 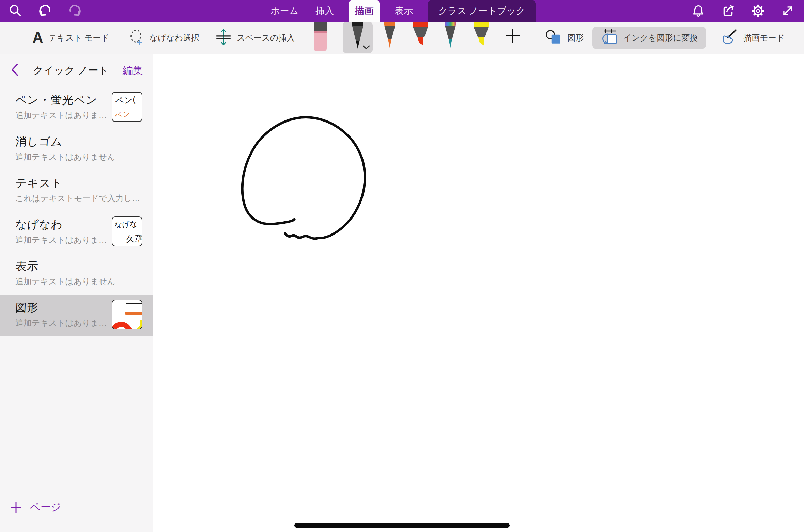 What do you see at coordinates (554, 38) in the screenshot?
I see `shapes-icon` at bounding box center [554, 38].